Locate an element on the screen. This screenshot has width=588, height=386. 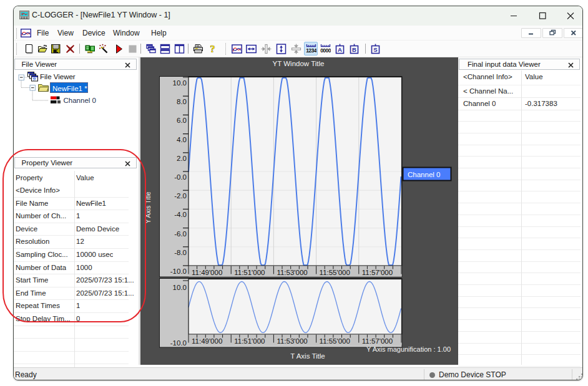
svg-text: 1234 is located at coordinates (311, 51).